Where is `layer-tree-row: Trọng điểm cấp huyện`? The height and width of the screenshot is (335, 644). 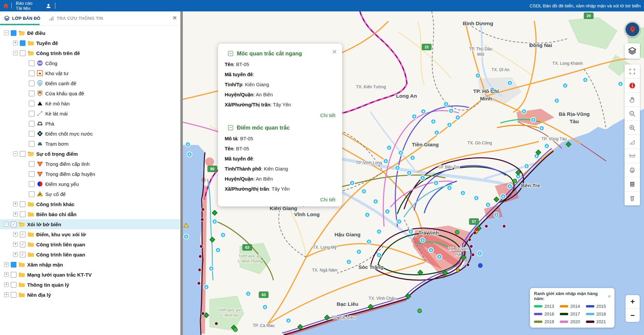
layer-tree-row: Trọng điểm cấp huyện is located at coordinates (90, 174).